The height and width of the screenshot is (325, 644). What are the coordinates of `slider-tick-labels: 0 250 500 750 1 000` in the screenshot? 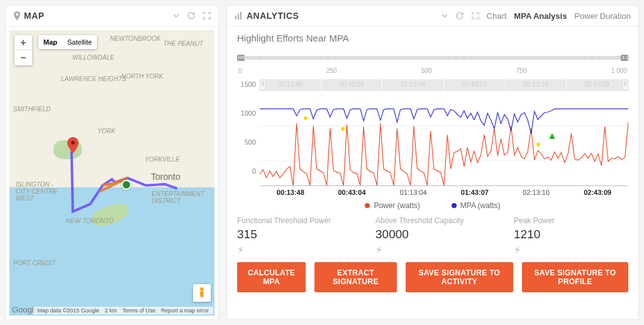 It's located at (433, 70).